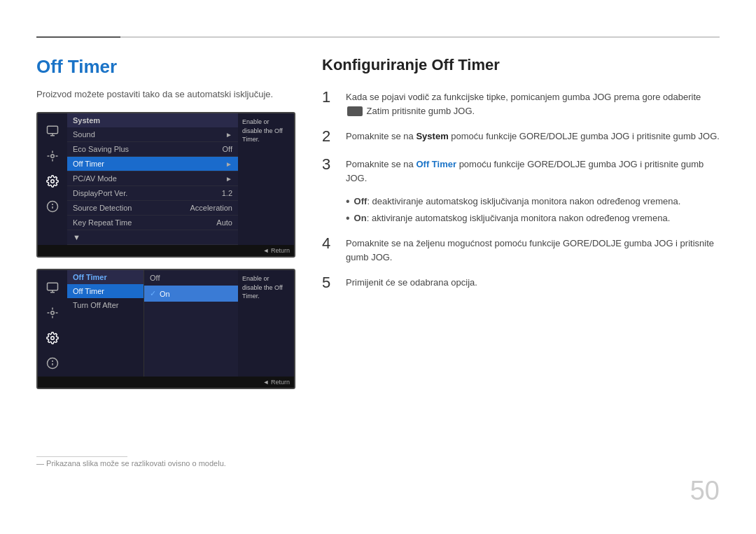 The image size is (756, 534). I want to click on submenu-header: Off Timer, so click(105, 277).